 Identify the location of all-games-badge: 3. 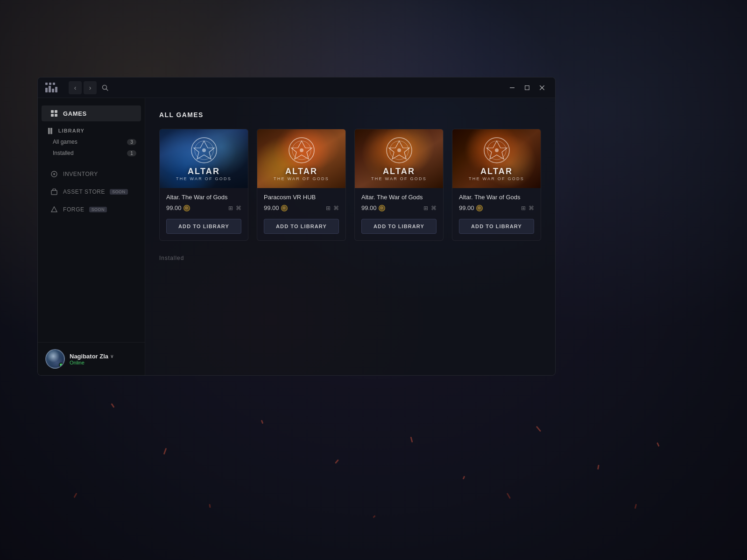
(132, 142).